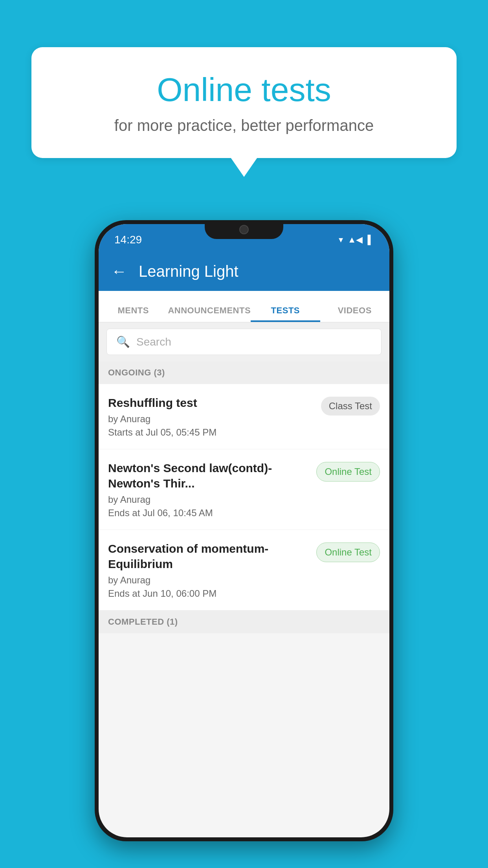  I want to click on status-icons: ▾ ▲◀ ▌, so click(356, 240).